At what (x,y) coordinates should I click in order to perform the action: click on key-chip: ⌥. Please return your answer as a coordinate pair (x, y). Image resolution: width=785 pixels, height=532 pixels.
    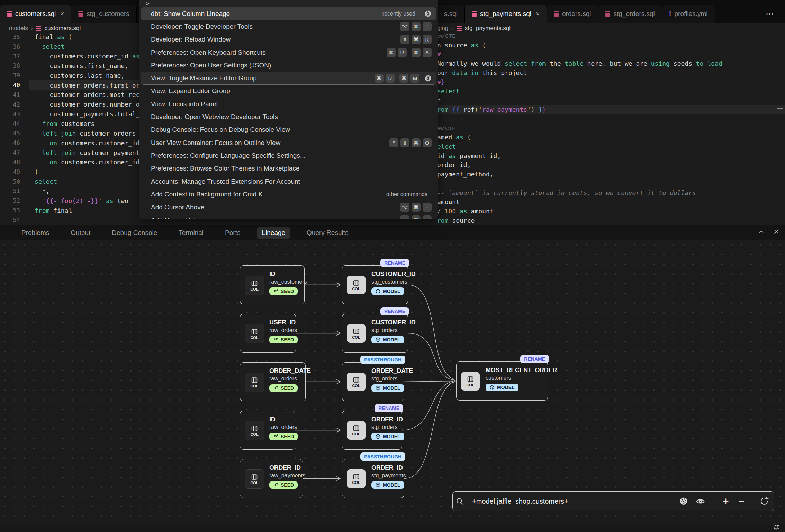
    Looking at the image, I should click on (405, 207).